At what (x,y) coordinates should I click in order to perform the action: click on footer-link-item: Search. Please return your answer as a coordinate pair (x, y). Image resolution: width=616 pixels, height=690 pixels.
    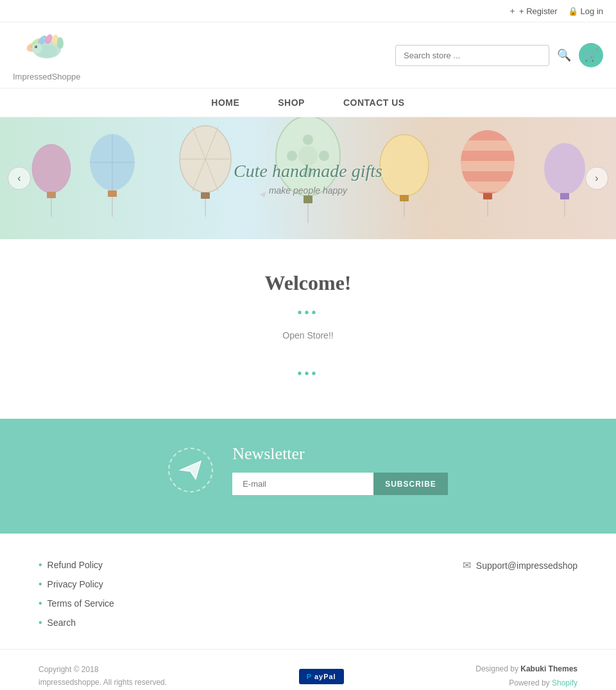
    Looking at the image, I should click on (76, 623).